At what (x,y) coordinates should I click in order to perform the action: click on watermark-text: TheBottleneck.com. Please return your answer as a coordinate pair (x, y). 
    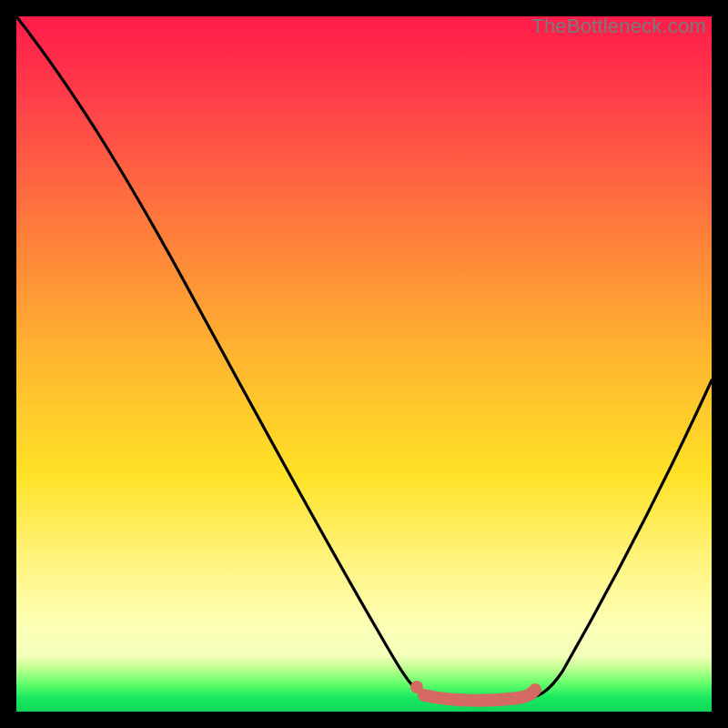
    Looking at the image, I should click on (619, 26).